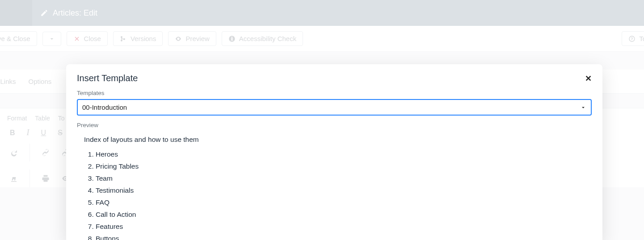 The width and height of the screenshot is (644, 240). Describe the element at coordinates (588, 79) in the screenshot. I see `modal-close-button: ✕` at that location.